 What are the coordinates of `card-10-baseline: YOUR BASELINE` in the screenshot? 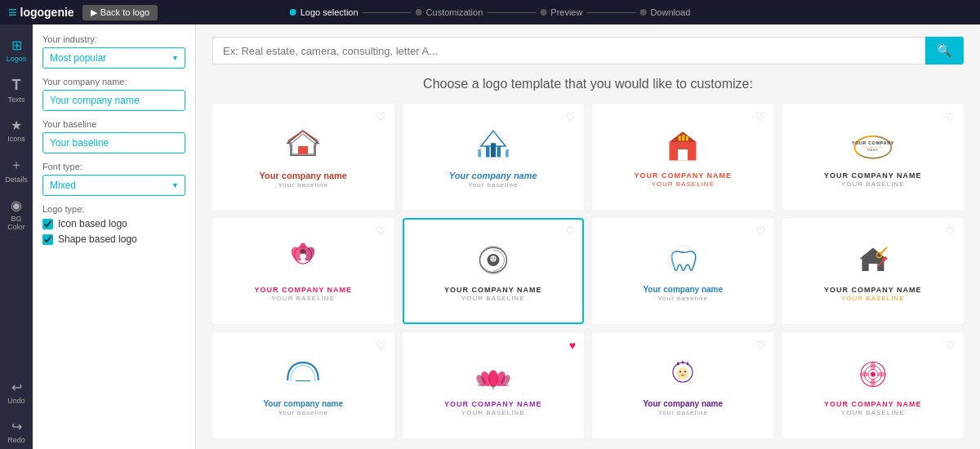 It's located at (493, 413).